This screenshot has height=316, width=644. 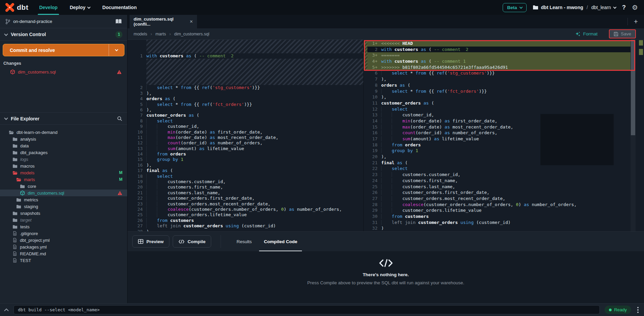 I want to click on tree-item-dbt-packages: dbt_packages, so click(x=63, y=152).